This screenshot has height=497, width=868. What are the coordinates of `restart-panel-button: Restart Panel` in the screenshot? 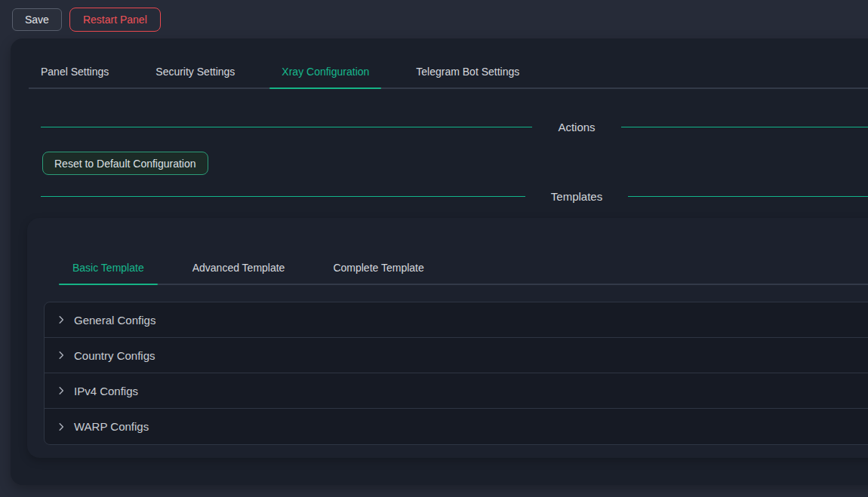 It's located at (115, 20).